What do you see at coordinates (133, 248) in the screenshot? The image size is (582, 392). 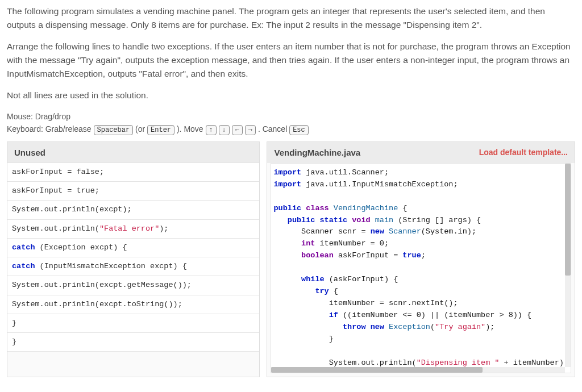 I see `code-block: catch (Exception excpt) {` at bounding box center [133, 248].